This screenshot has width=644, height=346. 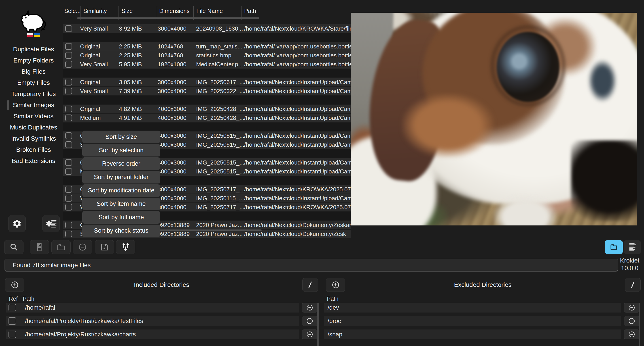 I want to click on menu-item-sort-by-selection: Sort by selection, so click(x=121, y=150).